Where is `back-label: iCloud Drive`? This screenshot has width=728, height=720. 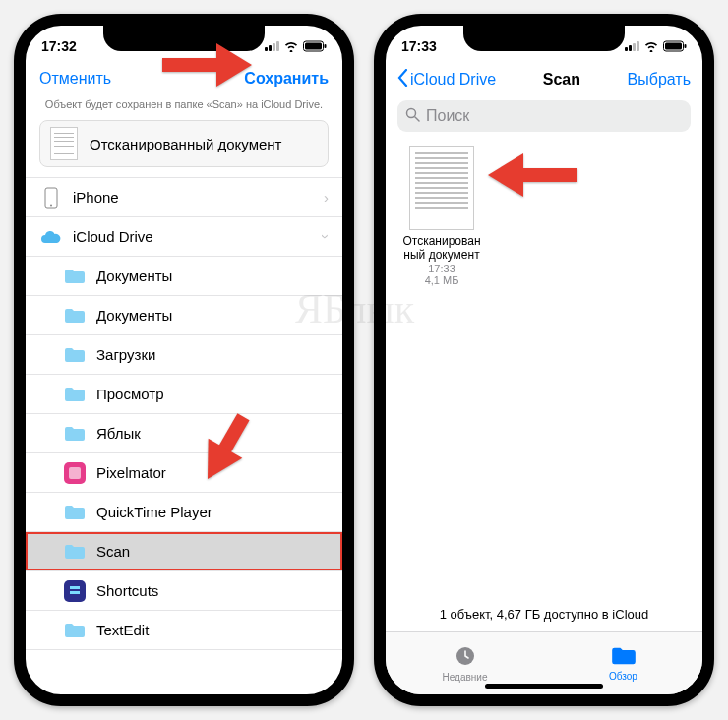 back-label: iCloud Drive is located at coordinates (453, 80).